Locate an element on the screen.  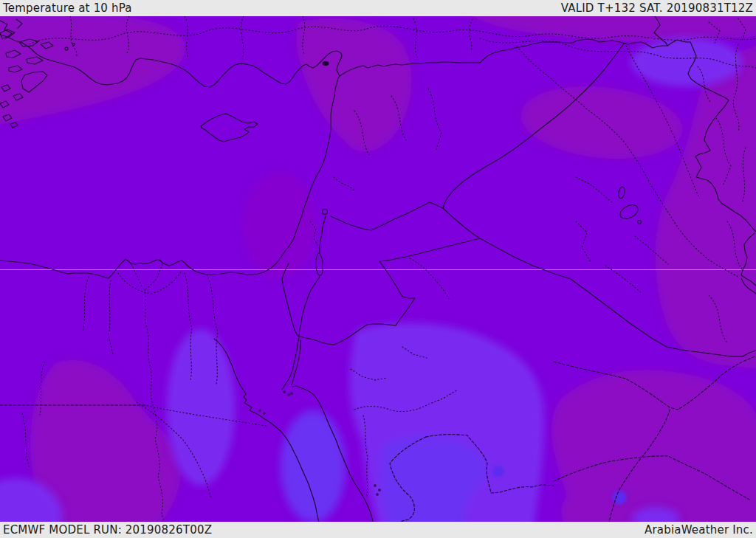
header-bar: Temperature at 10 hPa VALID T+132 SAT. 2… is located at coordinates (378, 8).